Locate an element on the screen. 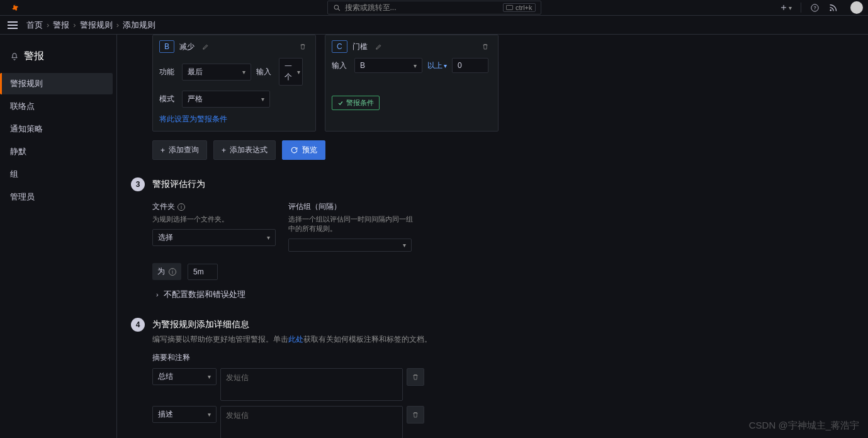 This screenshot has width=868, height=438. sidebar-title: 警报 is located at coordinates (58, 59).